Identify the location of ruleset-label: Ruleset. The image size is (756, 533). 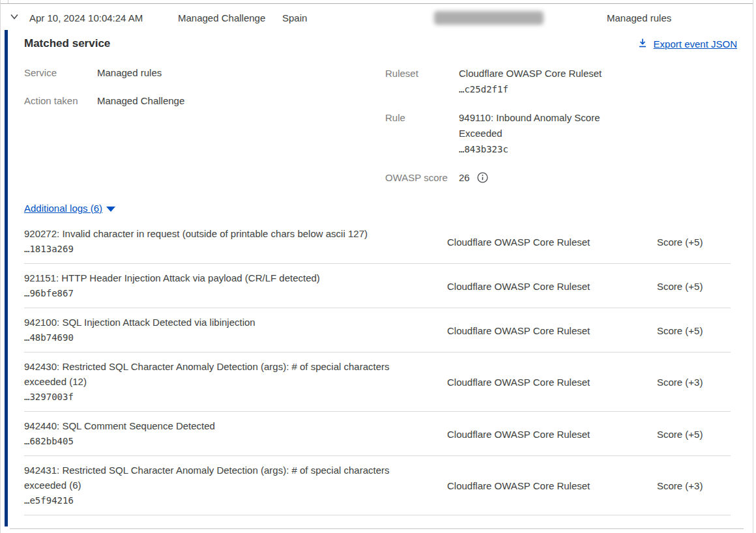
(422, 81).